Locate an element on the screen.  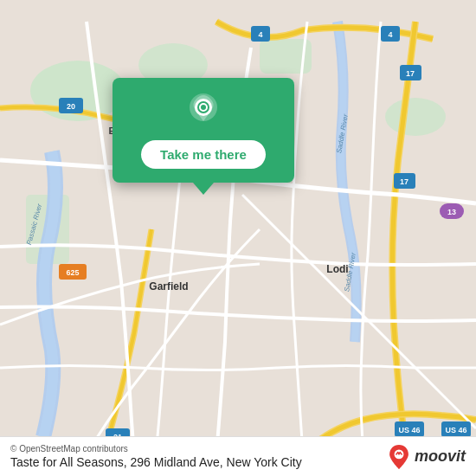
svg-text: 20 is located at coordinates (71, 106).